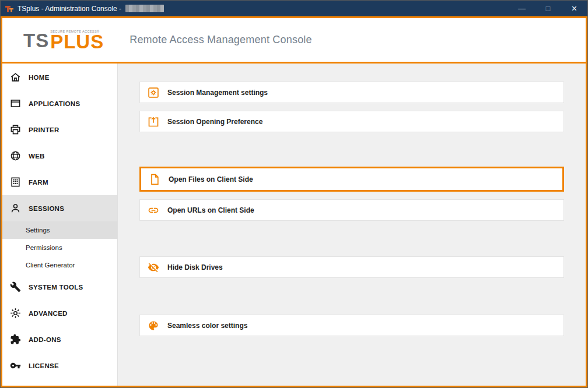 This screenshot has height=388, width=588. Describe the element at coordinates (363, 107) in the screenshot. I see `session-settings-group: Session Management settings Session Open…` at that location.